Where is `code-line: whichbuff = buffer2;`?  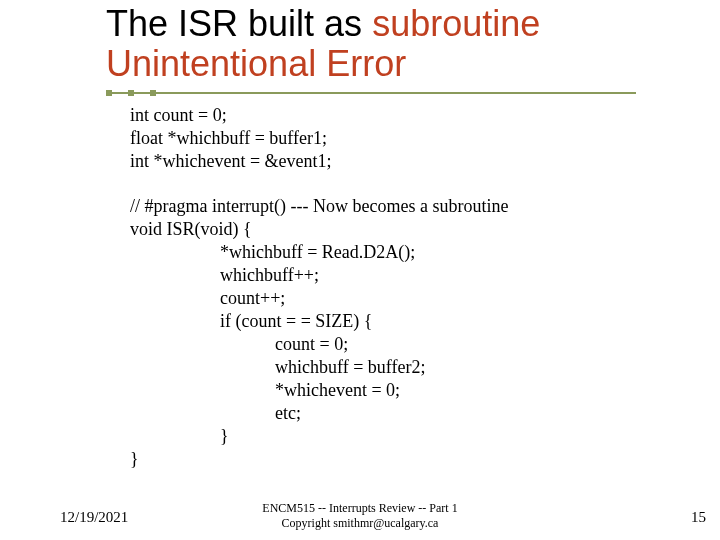 code-line: whichbuff = buffer2; is located at coordinates (410, 368).